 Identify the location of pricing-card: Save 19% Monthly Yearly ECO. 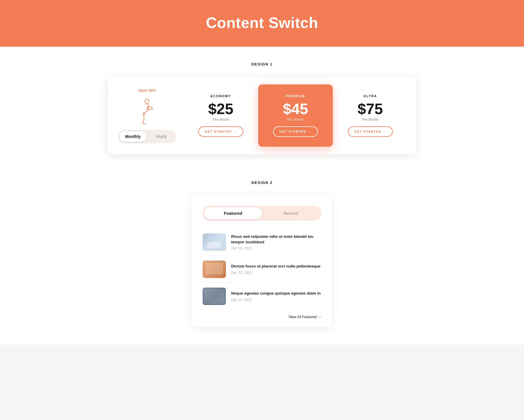
(262, 116).